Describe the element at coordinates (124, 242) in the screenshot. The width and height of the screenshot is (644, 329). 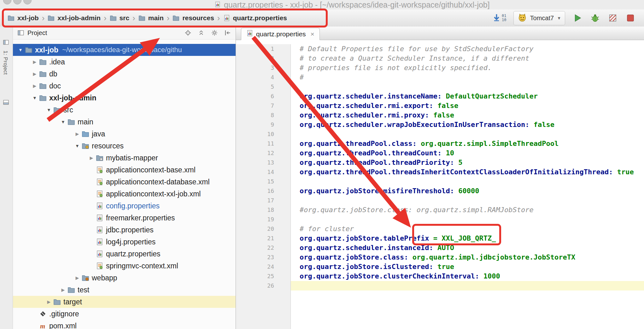
I see `tree-item-log4j-properties: log4j.properties` at that location.